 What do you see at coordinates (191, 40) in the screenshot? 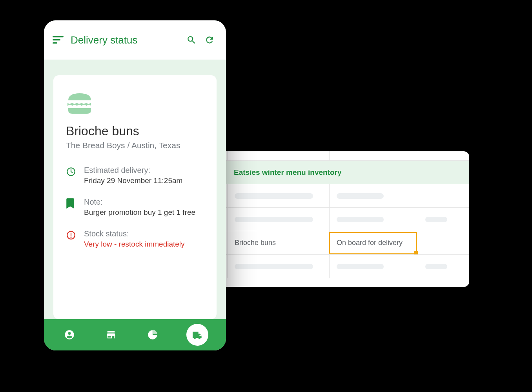
I see `search-icon` at bounding box center [191, 40].